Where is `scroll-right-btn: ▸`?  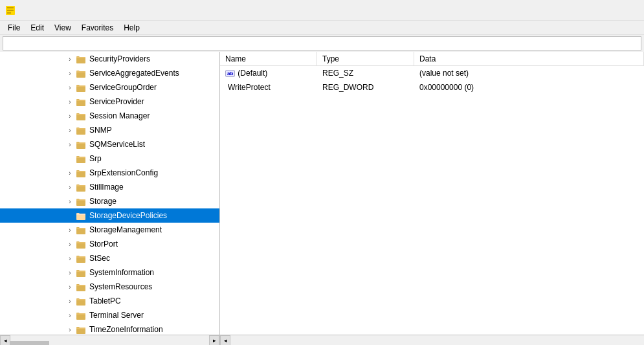
scroll-right-btn: ▸ is located at coordinates (214, 340).